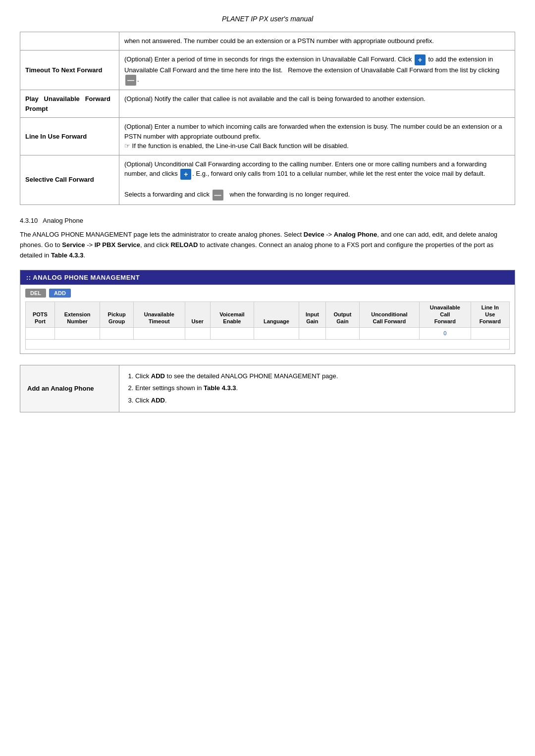 Image resolution: width=535 pixels, height=756 pixels. Describe the element at coordinates (343, 314) in the screenshot. I see `col-output: OutputGain` at that location.